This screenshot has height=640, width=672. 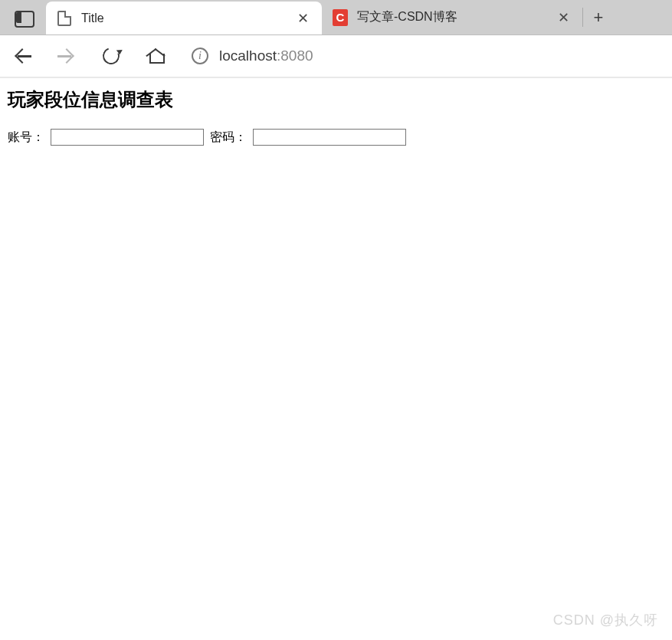 What do you see at coordinates (26, 138) in the screenshot?
I see `account-label: 账号：` at bounding box center [26, 138].